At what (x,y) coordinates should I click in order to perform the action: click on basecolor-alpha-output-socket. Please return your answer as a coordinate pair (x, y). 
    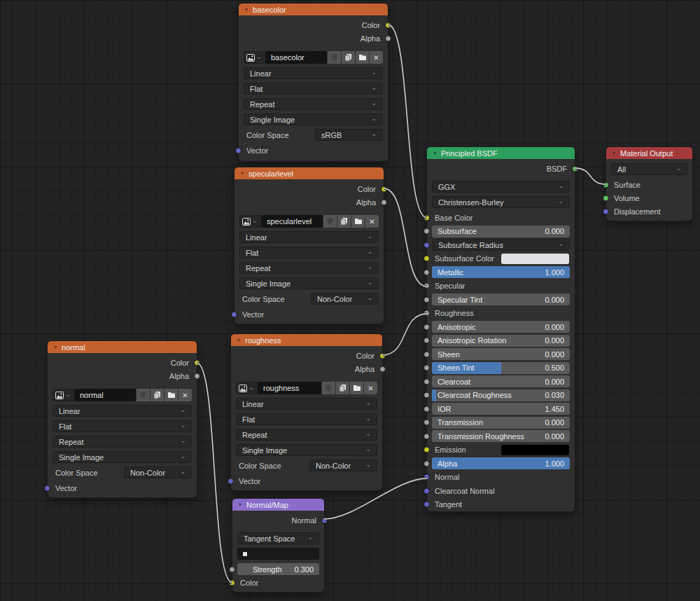
    Looking at the image, I should click on (388, 38).